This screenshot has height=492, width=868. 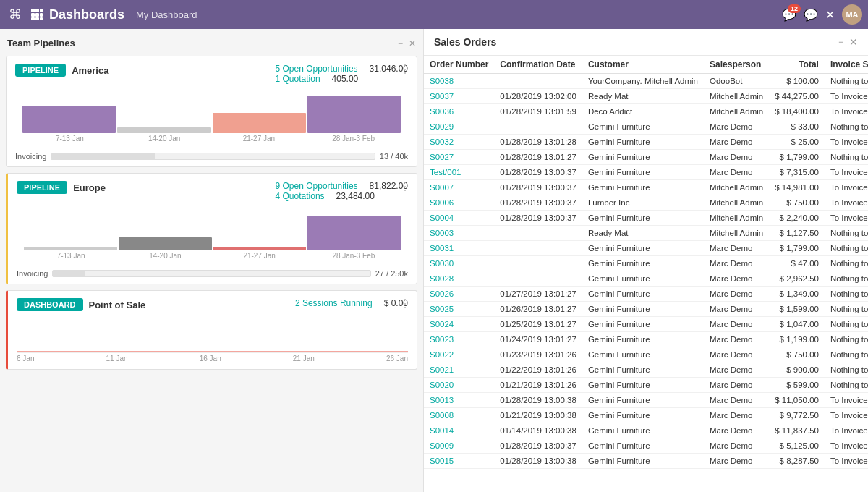 I want to click on order-link-22: S0008, so click(x=441, y=415).